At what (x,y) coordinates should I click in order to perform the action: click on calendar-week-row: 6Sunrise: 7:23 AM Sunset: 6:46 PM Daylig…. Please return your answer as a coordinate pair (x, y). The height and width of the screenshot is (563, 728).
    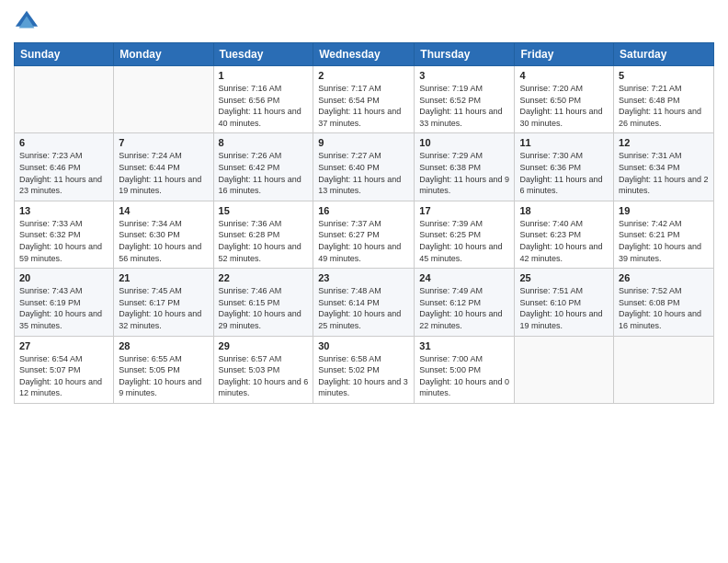
    Looking at the image, I should click on (364, 167).